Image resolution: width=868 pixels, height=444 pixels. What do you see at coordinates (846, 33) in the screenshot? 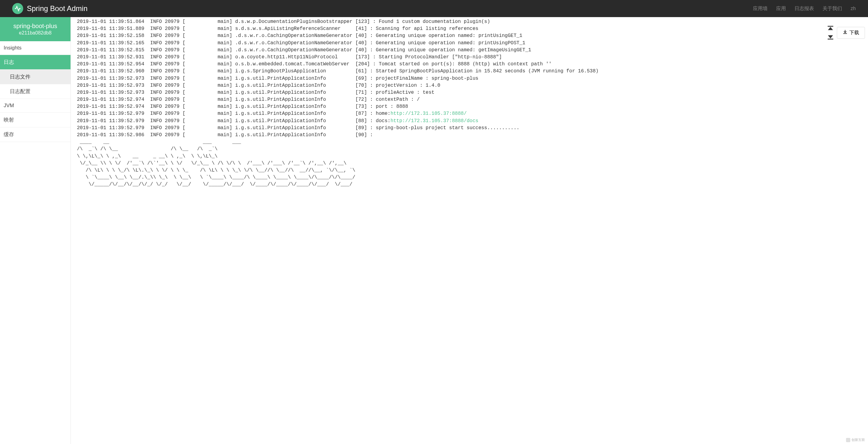
I see `floating-controls: 下载` at bounding box center [846, 33].